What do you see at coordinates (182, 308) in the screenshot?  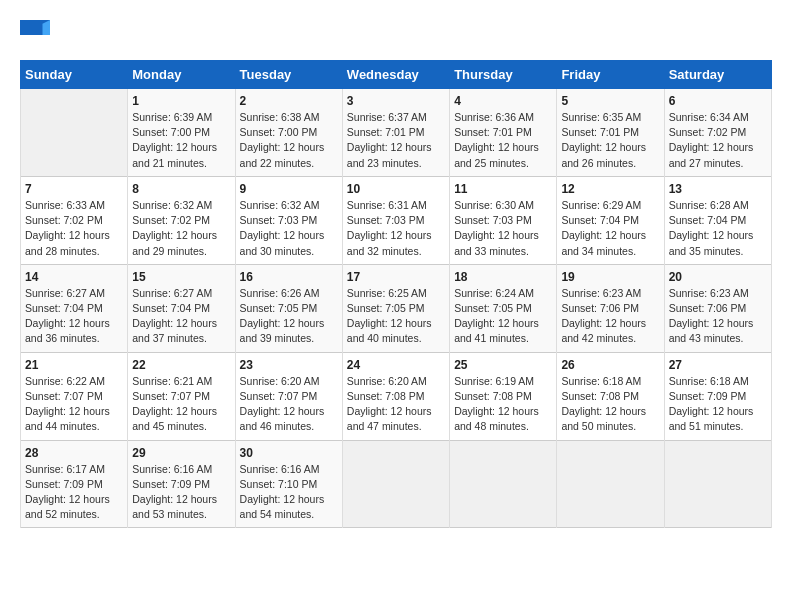 I see `day-cell: 15Sunrise: 6:27 AMSunset: 7:04 PMDayligh…` at bounding box center [182, 308].